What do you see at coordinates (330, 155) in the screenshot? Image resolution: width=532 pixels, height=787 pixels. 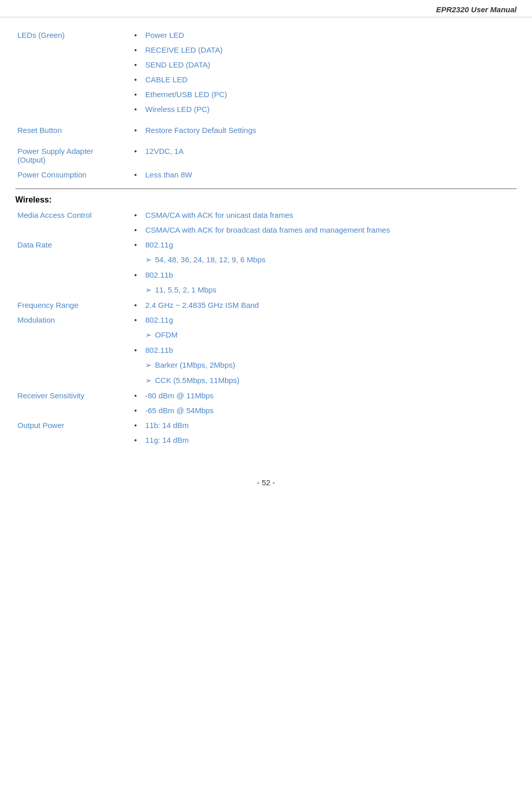 I see `power-supply-item-1: 12VDC, 1A` at bounding box center [330, 155].